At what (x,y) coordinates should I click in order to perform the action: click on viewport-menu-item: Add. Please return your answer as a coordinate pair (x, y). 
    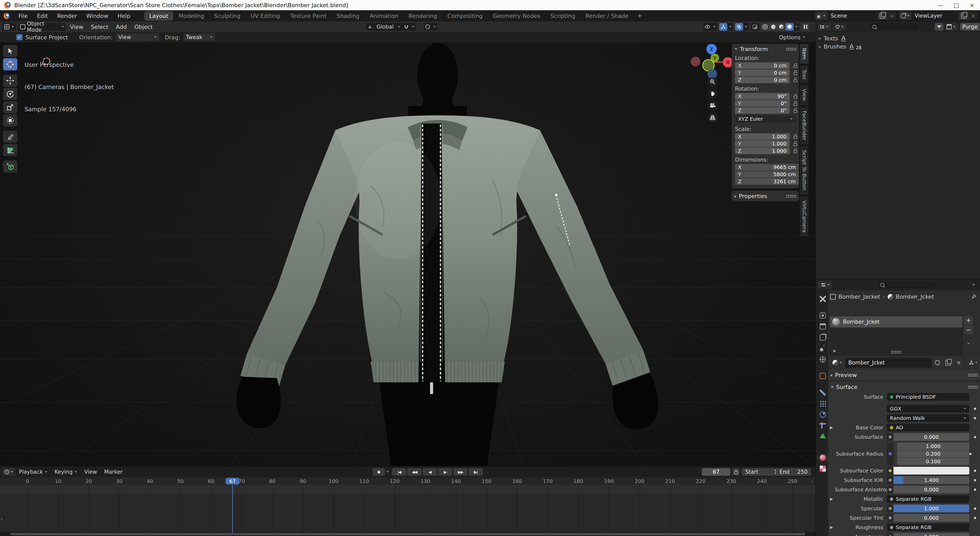
    Looking at the image, I should click on (121, 27).